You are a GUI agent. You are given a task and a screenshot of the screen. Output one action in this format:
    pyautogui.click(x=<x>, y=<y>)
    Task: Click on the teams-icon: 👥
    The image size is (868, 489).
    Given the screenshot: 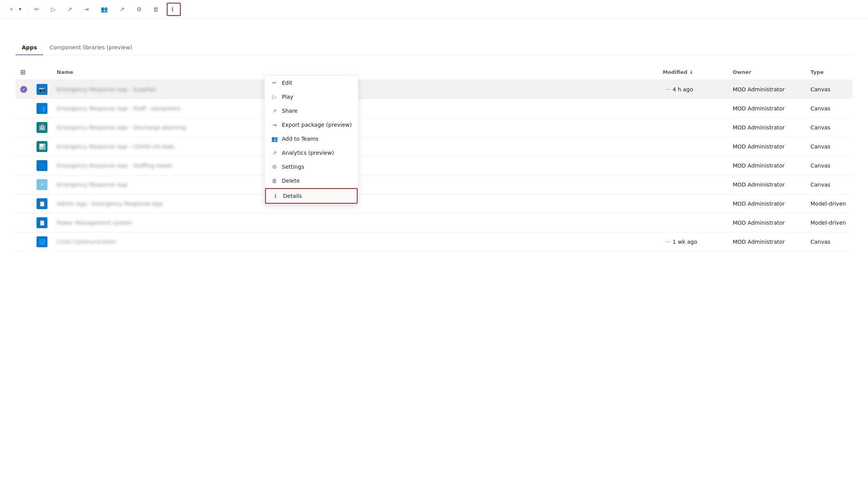 What is the action you would take?
    pyautogui.click(x=104, y=9)
    